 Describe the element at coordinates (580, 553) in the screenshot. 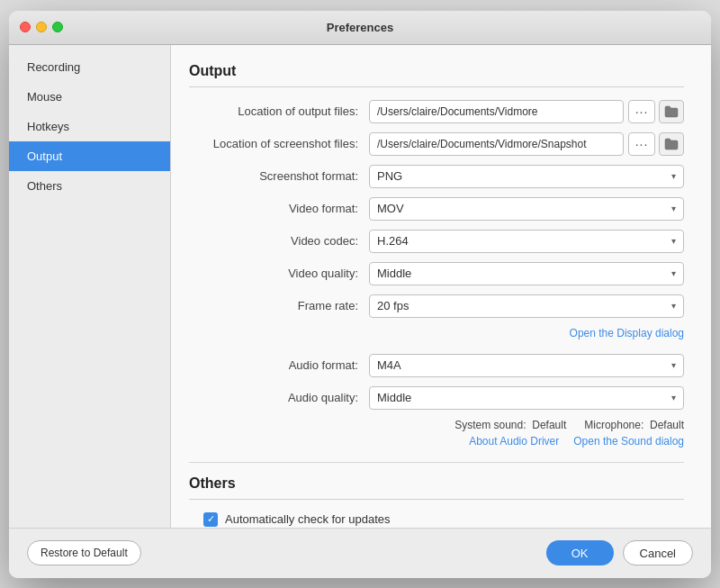

I see `ok-button: OK` at that location.